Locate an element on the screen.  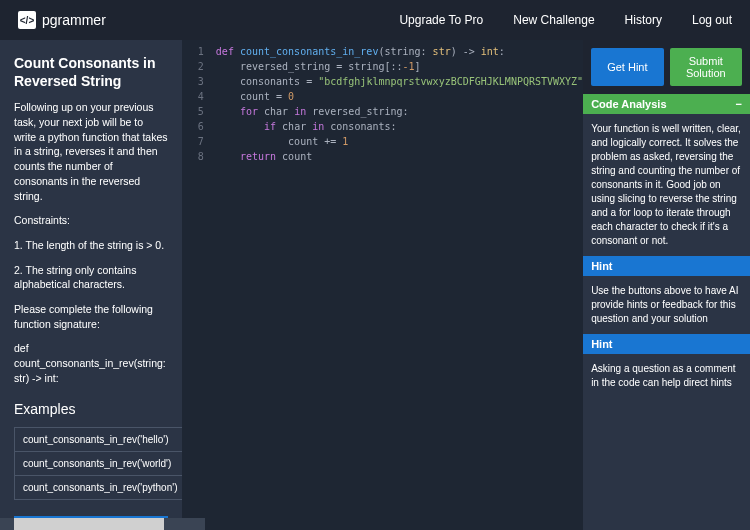
top-nav: Upgrade To Pro New Challenge History Log… is located at coordinates (566, 20).